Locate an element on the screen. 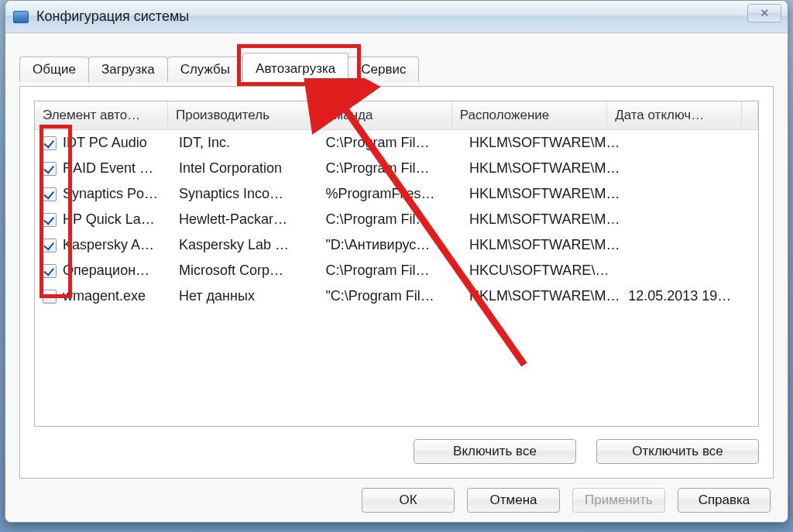 This screenshot has width=793, height=532. cell-vendor: Synaptics Inco… is located at coordinates (245, 194).